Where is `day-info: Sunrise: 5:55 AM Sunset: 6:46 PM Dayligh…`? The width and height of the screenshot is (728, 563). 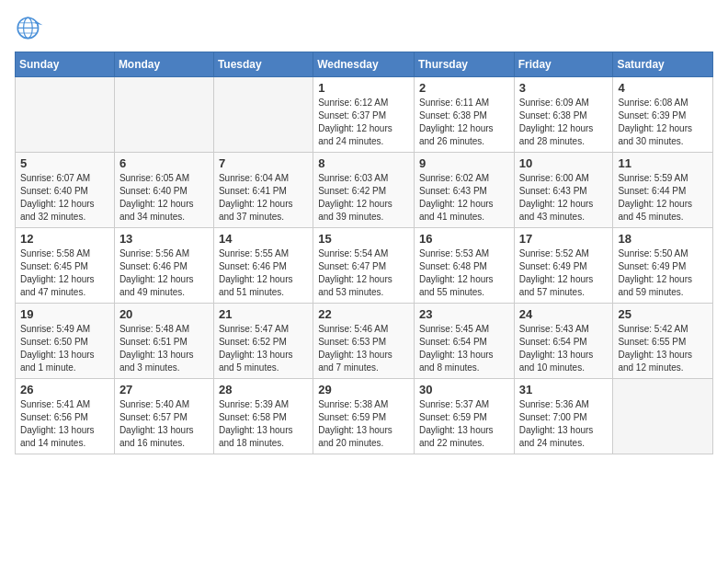 day-info: Sunrise: 5:55 AM Sunset: 6:46 PM Dayligh… is located at coordinates (263, 273).